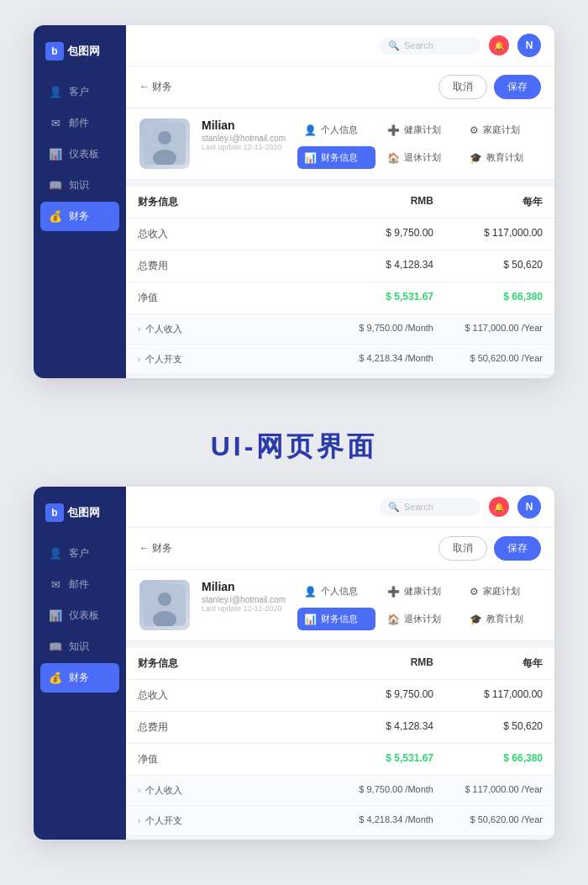 The image size is (588, 885). What do you see at coordinates (80, 553) in the screenshot?
I see `sidebar2-item-clients: 👤 客户` at bounding box center [80, 553].